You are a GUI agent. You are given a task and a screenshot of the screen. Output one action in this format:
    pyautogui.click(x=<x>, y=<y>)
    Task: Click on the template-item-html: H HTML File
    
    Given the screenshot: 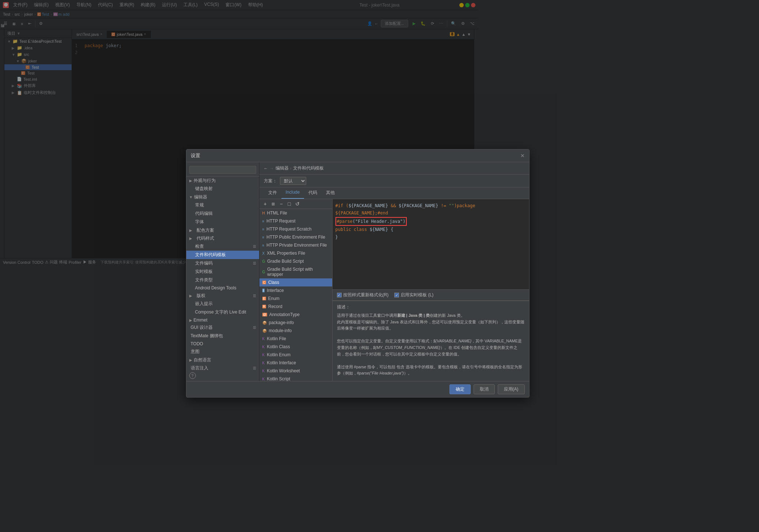 What is the action you would take?
    pyautogui.click(x=296, y=213)
    